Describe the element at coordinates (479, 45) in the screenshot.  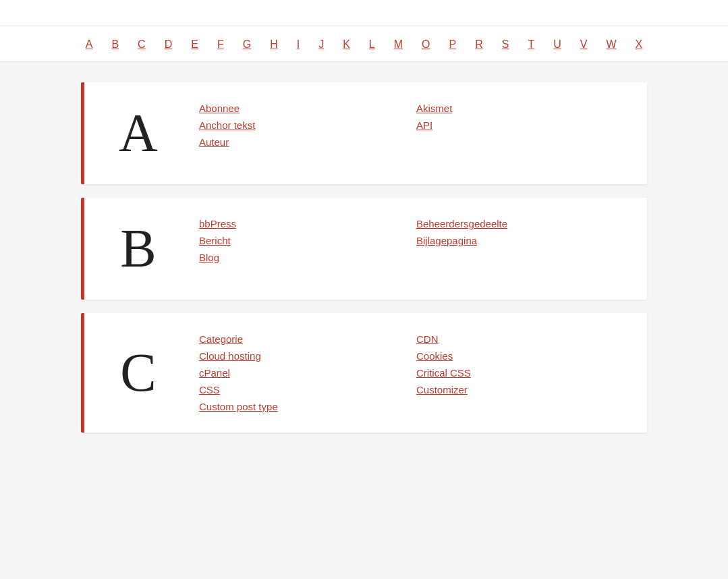
I see `letter-nav-r: R` at that location.